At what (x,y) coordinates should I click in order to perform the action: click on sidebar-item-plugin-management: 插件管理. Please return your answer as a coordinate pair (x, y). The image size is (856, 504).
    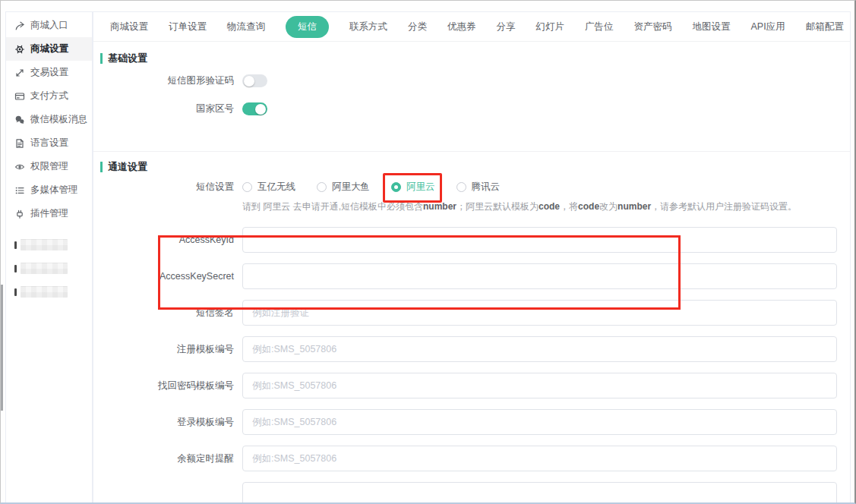
    Looking at the image, I should click on (49, 214).